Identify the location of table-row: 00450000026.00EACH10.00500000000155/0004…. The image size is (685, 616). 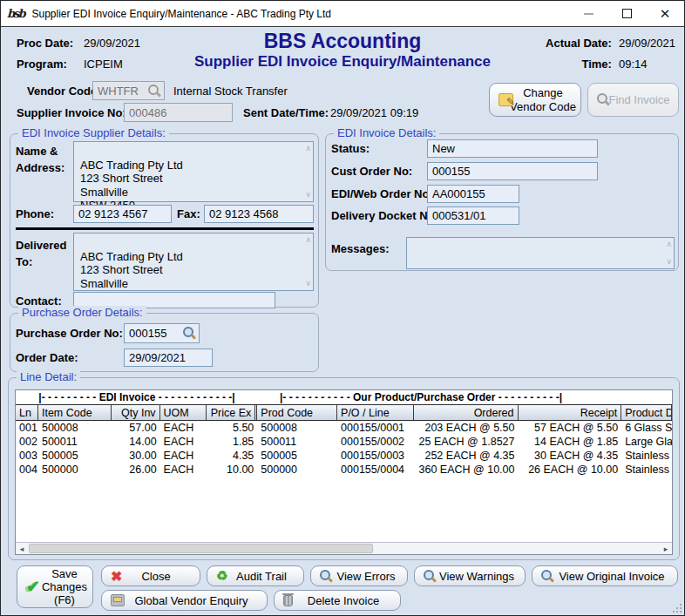
(343, 470).